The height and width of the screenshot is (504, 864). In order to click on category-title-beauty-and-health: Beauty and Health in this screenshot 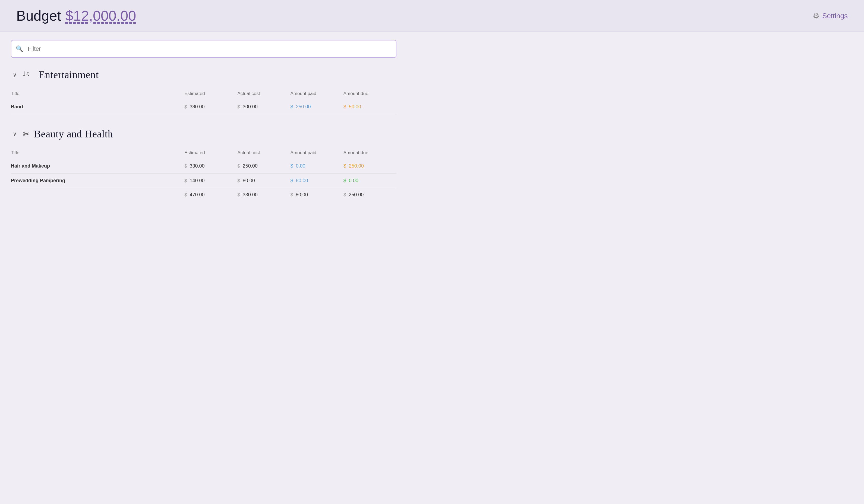, I will do `click(73, 134)`.